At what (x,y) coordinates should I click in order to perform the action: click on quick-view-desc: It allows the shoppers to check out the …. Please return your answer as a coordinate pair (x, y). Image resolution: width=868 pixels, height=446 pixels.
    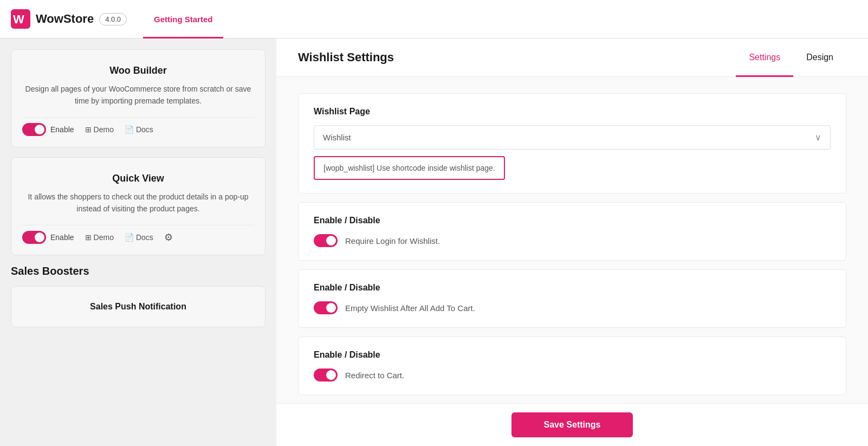
    Looking at the image, I should click on (138, 203).